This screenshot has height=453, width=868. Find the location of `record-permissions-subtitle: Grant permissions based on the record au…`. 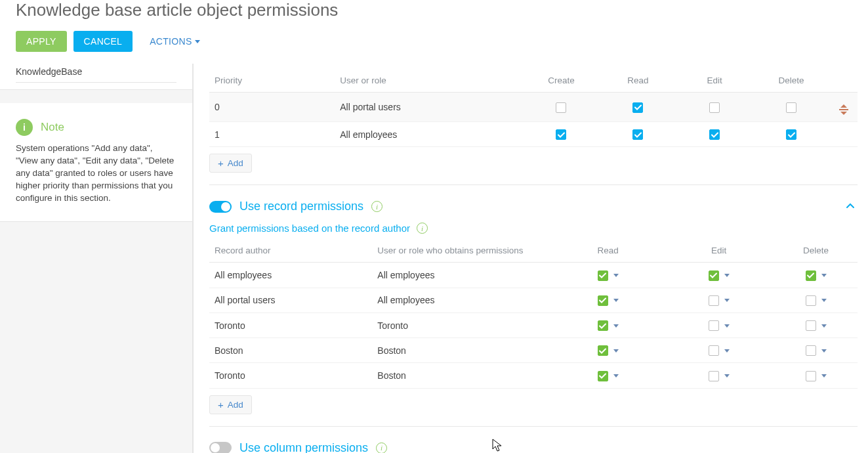

record-permissions-subtitle: Grant permissions based on the record au… is located at coordinates (310, 228).